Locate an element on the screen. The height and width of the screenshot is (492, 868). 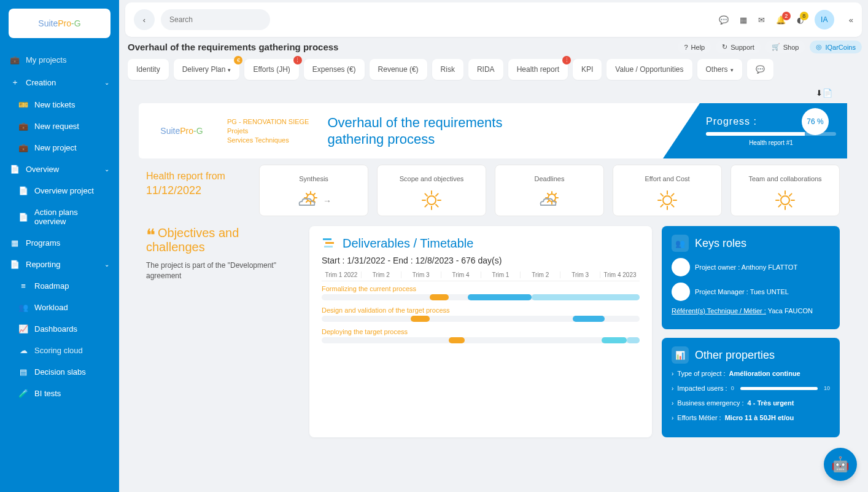
tab-revenue-: Revenue (€) is located at coordinates (398, 69).